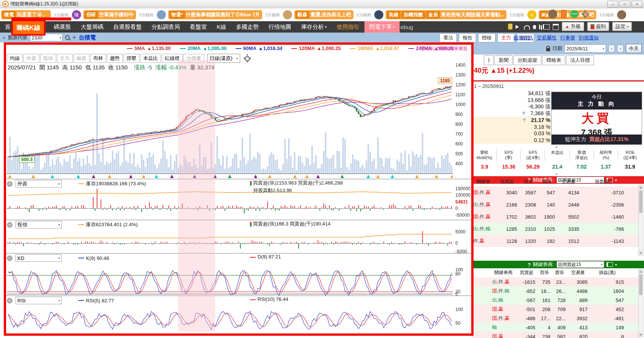 The height and width of the screenshot is (338, 644). What do you see at coordinates (48, 58) in the screenshot?
I see `chart-tool-投信: 投信` at bounding box center [48, 58].